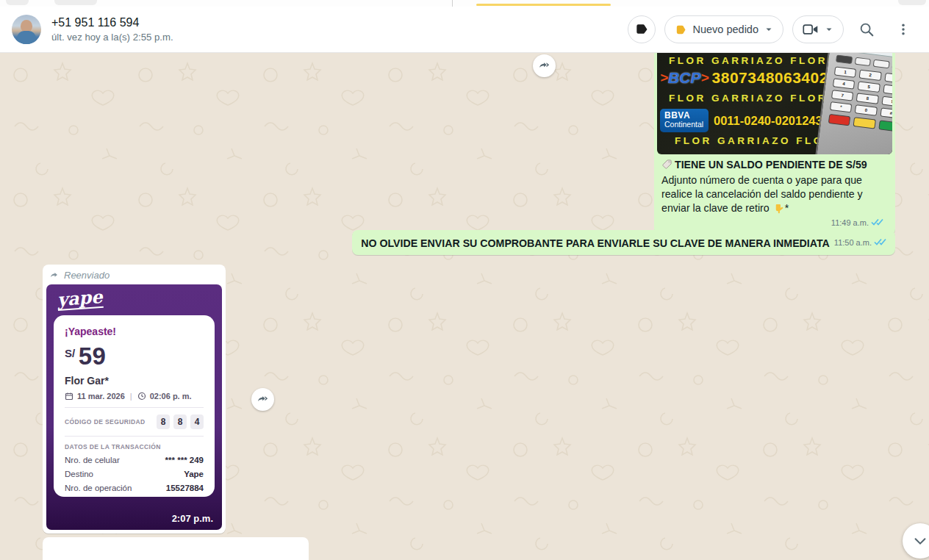  Describe the element at coordinates (867, 29) in the screenshot. I see `search-button` at that location.